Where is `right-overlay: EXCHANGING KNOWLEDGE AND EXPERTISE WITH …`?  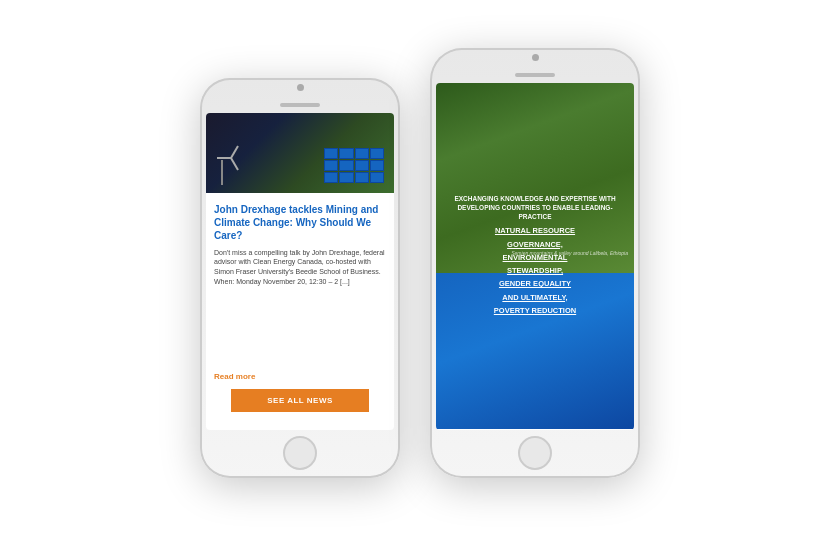 right-overlay: EXCHANGING KNOWLEDGE AND EXPERTISE WITH … is located at coordinates (535, 256).